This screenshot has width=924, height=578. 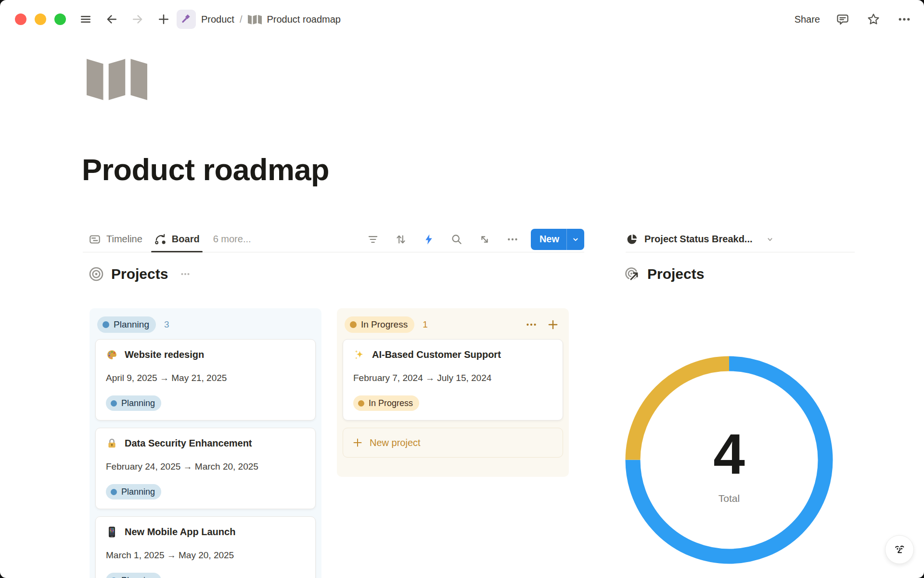 I want to click on card-date-range: April 9, 2025 → May 21, 2025, so click(x=205, y=378).